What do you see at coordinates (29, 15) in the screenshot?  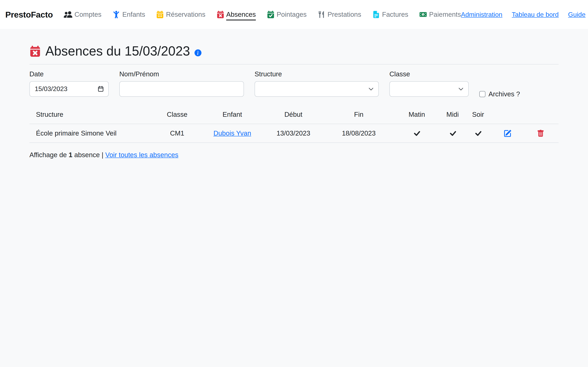 I see `brand-logo: PrestoFacto` at bounding box center [29, 15].